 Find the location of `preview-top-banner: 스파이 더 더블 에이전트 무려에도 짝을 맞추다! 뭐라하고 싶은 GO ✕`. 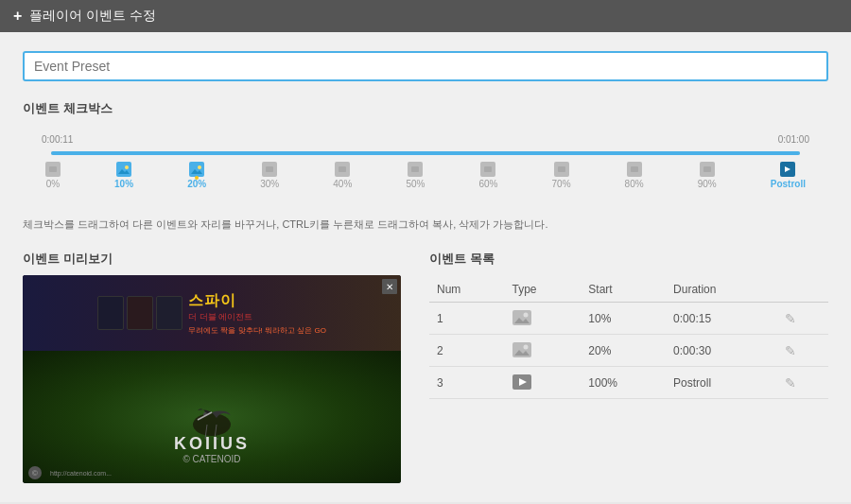

preview-top-banner: 스파이 더 더블 에이전트 무려에도 짝을 맞추다! 뭐라하고 싶은 GO ✕ is located at coordinates (212, 313).